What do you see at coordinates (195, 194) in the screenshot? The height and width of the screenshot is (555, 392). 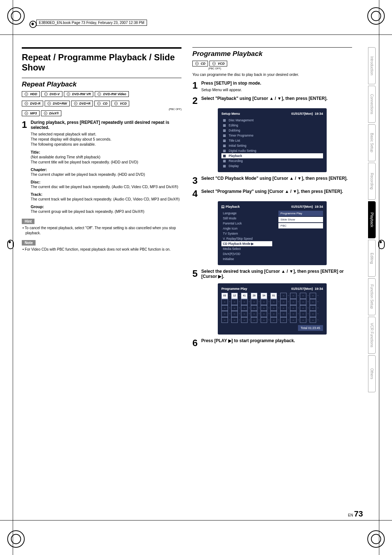 I see `step-number: 4` at bounding box center [195, 194].